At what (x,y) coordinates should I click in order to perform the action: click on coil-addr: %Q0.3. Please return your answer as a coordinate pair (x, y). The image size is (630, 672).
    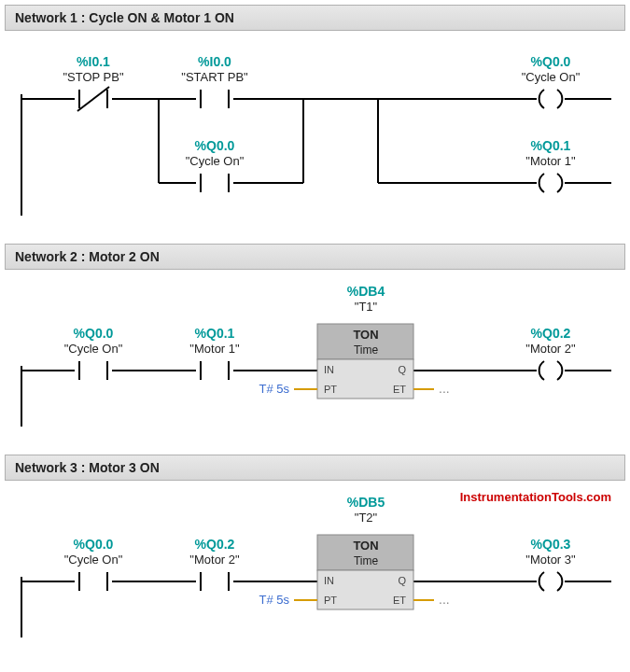
    Looking at the image, I should click on (551, 544).